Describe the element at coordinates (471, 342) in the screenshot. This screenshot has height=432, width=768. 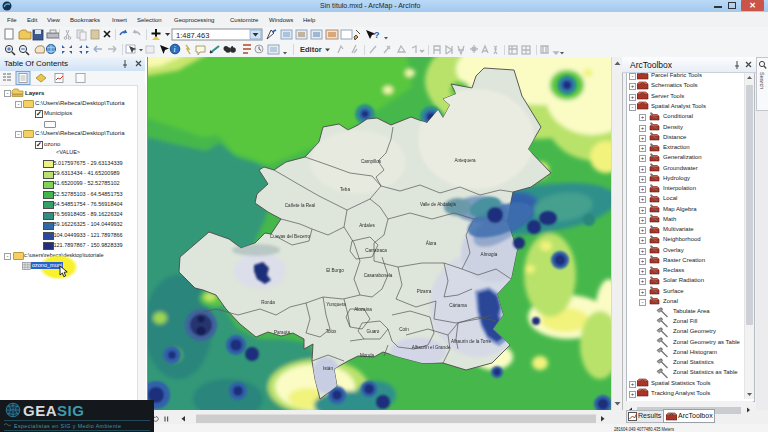
I see `svg-text: Alhaurín de la Torre` at that location.